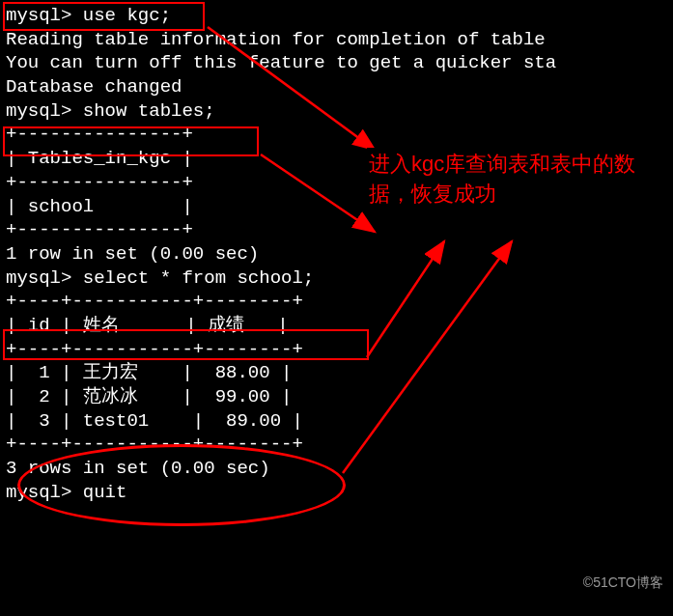  What do you see at coordinates (336, 255) in the screenshot?
I see `terminal-line: 1 row in set (0.00 sec)` at bounding box center [336, 255].